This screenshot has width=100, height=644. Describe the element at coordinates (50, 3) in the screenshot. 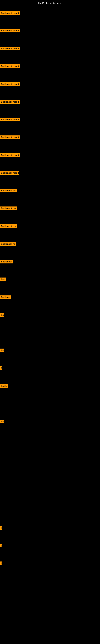

I see `site-title: TheBottlenecker.com` at that location.